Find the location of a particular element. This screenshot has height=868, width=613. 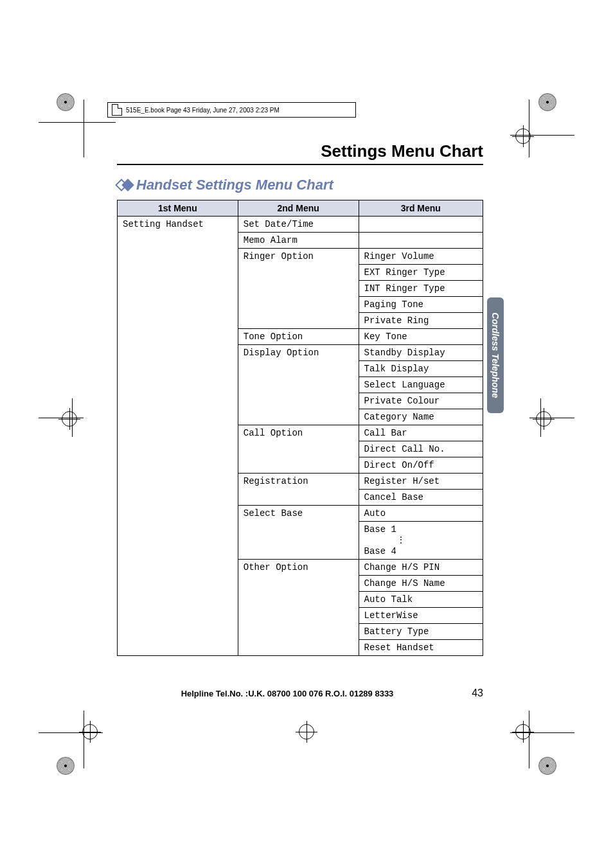

book-header: 515E_E.book Page 43 Friday, June 27, 200… is located at coordinates (231, 110).